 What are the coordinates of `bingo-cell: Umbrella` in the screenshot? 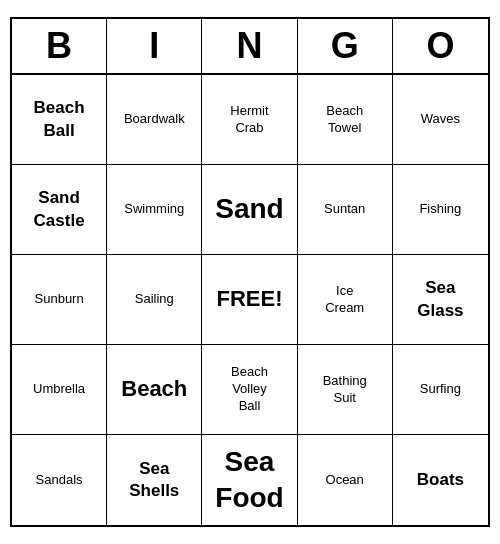 It's located at (60, 390).